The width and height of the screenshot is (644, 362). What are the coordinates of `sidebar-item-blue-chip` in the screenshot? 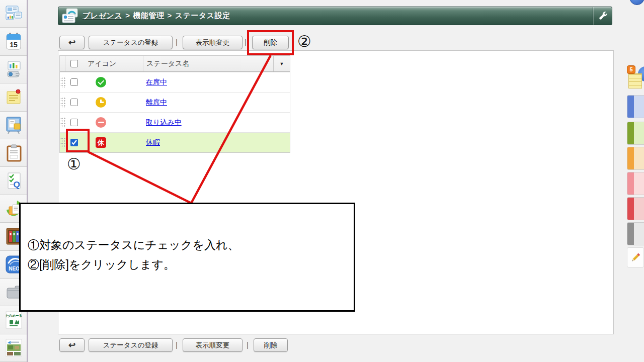 It's located at (635, 107).